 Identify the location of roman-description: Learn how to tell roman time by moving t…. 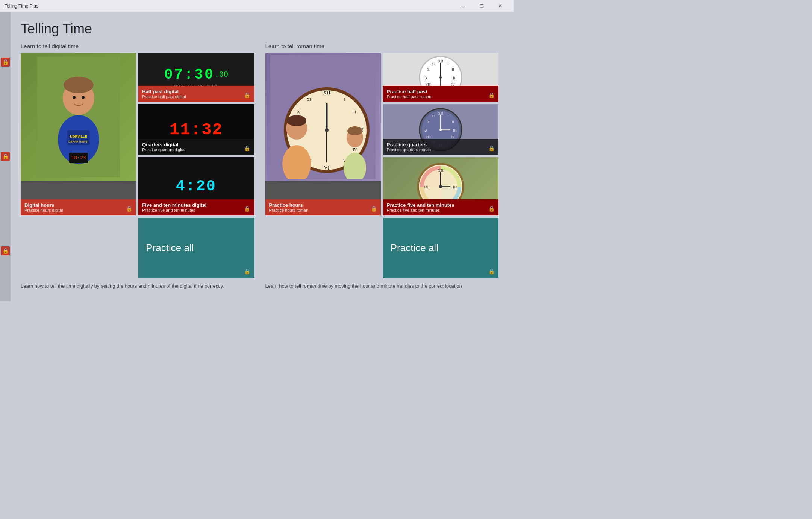
(378, 286).